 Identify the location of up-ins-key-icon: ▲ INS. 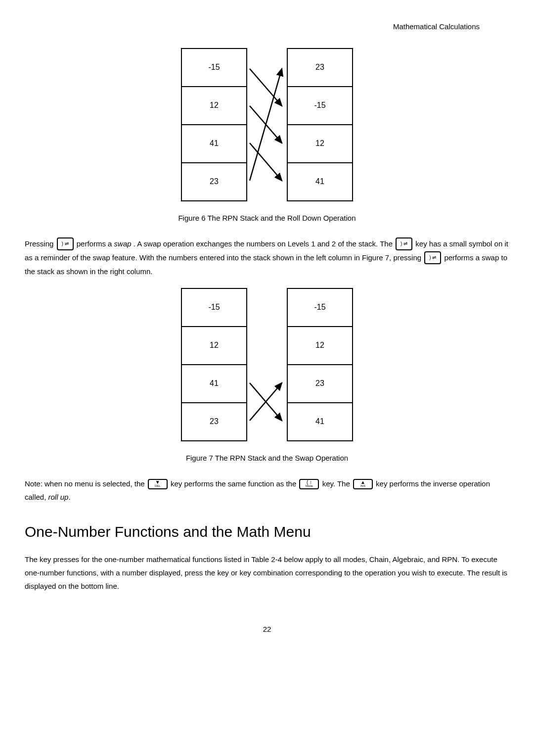
(363, 484).